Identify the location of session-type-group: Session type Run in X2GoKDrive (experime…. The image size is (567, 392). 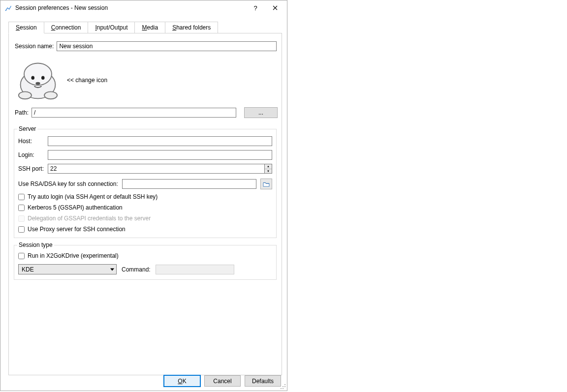
(145, 263).